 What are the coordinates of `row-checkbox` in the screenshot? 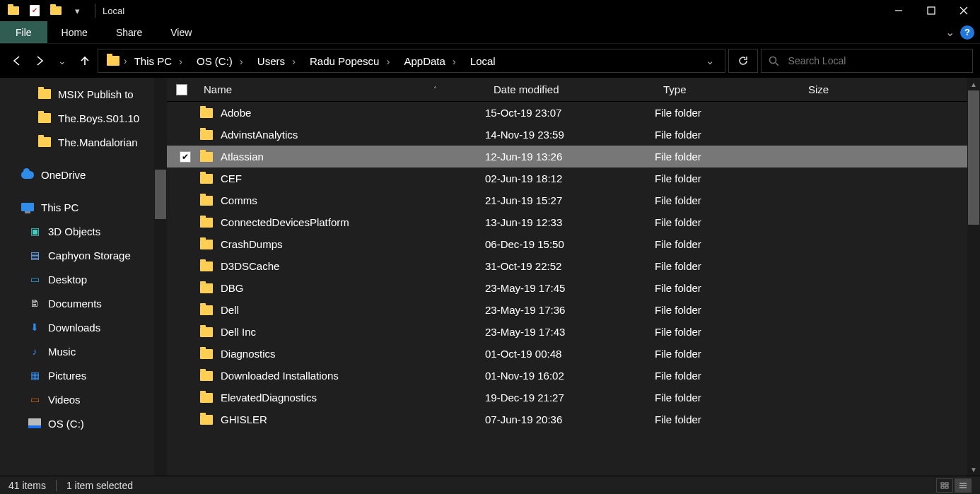 It's located at (185, 157).